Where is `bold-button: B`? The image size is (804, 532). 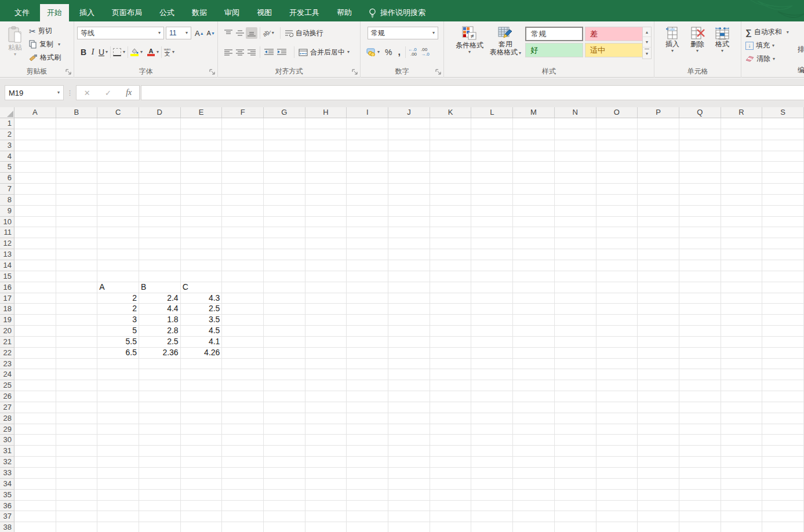 bold-button: B is located at coordinates (83, 52).